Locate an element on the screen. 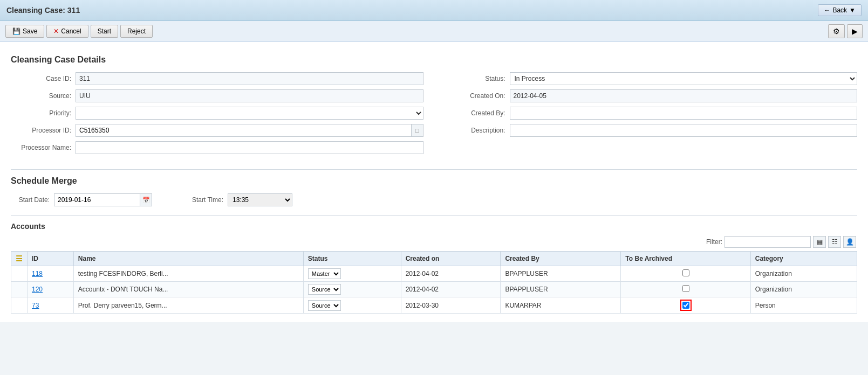 The image size is (868, 375). processor-id-row: Processor ID: □ is located at coordinates (217, 130).